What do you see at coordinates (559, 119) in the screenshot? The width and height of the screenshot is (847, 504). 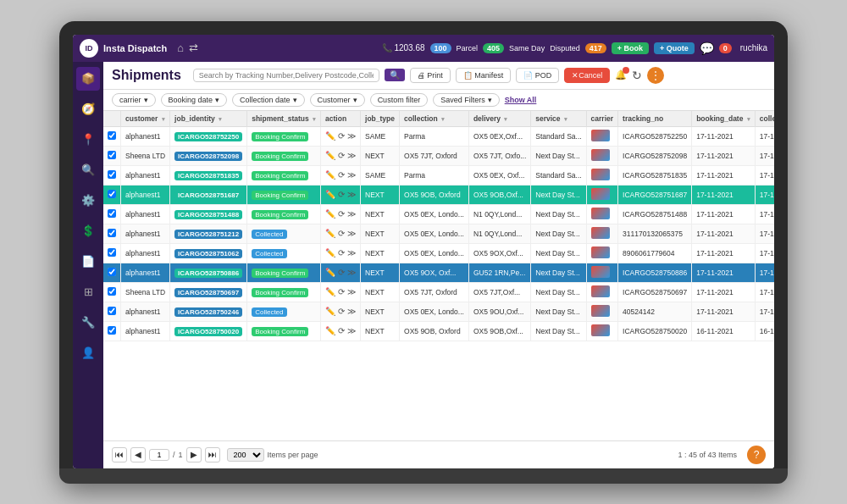 I see `th-service: service ▾` at bounding box center [559, 119].